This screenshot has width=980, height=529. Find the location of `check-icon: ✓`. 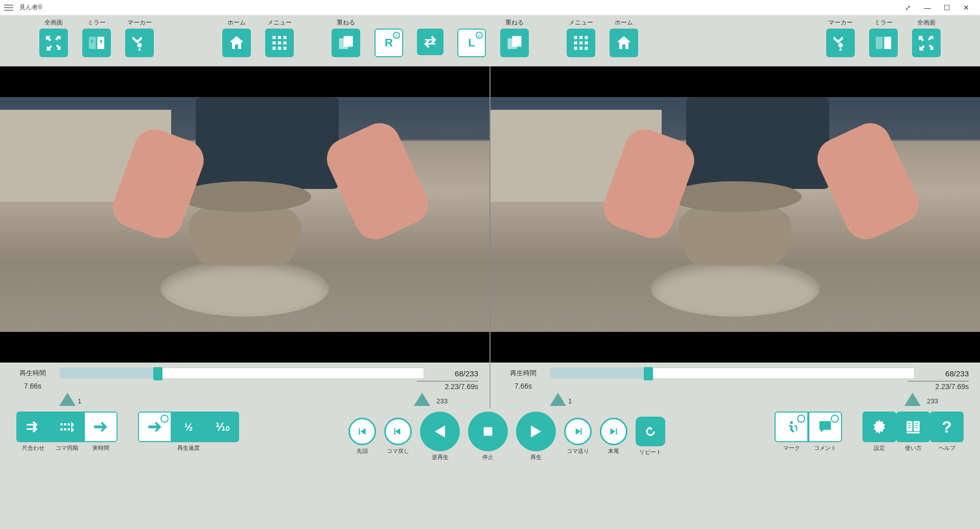

check-icon: ✓ is located at coordinates (479, 35).